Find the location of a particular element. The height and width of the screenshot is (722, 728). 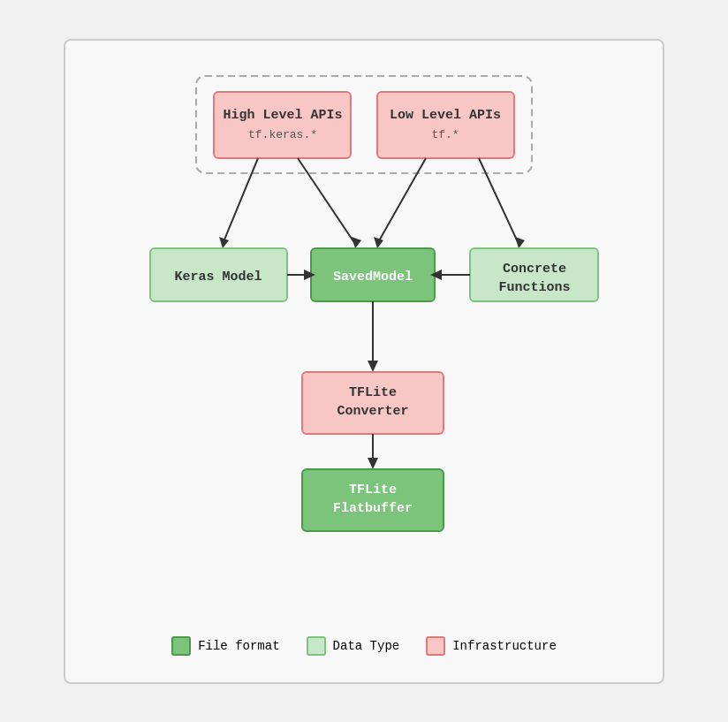

legend-label-file-format: File format is located at coordinates (239, 646).